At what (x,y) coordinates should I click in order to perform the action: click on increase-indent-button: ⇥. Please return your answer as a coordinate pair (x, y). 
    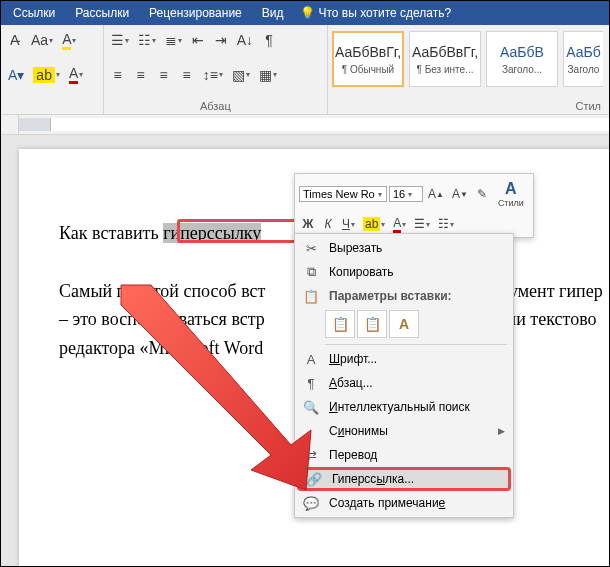
    Looking at the image, I should click on (221, 40).